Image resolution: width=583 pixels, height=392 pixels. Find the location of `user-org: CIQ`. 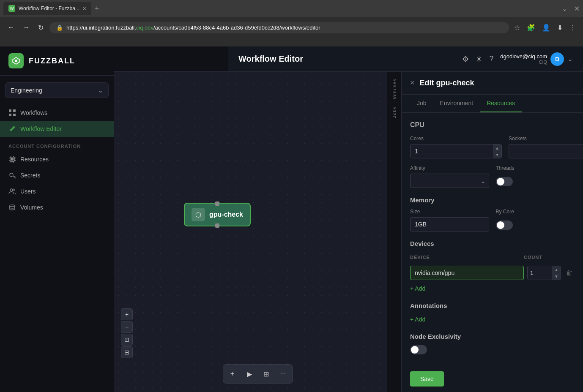

user-org: CIQ is located at coordinates (523, 62).